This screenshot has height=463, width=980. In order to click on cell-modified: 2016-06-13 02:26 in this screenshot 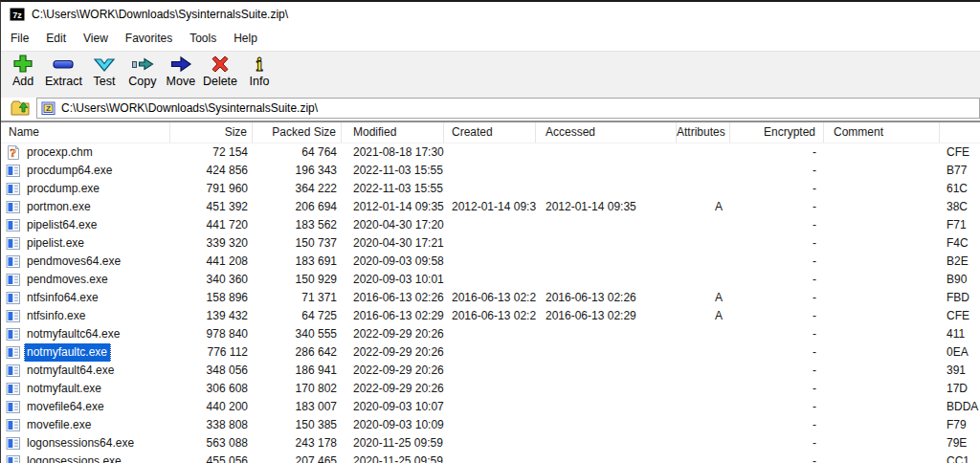, I will do `click(392, 298)`.